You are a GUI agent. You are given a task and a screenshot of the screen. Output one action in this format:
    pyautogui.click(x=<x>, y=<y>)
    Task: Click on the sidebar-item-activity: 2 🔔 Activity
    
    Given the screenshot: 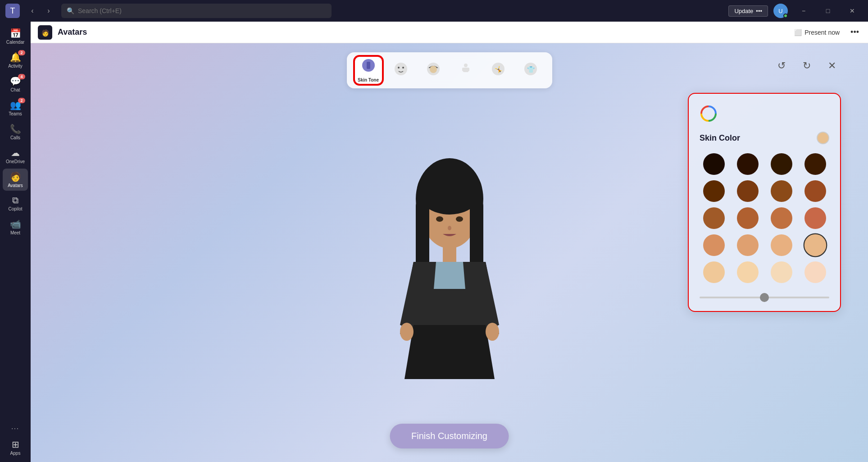 What is the action you would take?
    pyautogui.click(x=15, y=60)
    